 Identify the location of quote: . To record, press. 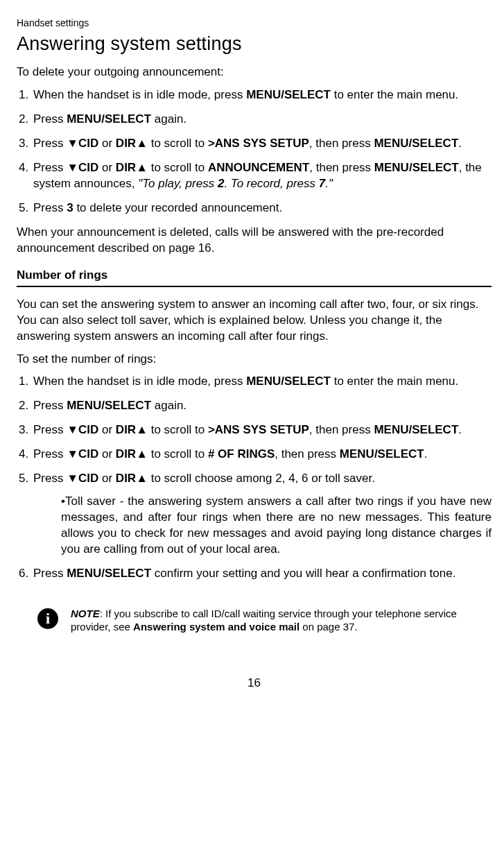
(271, 183).